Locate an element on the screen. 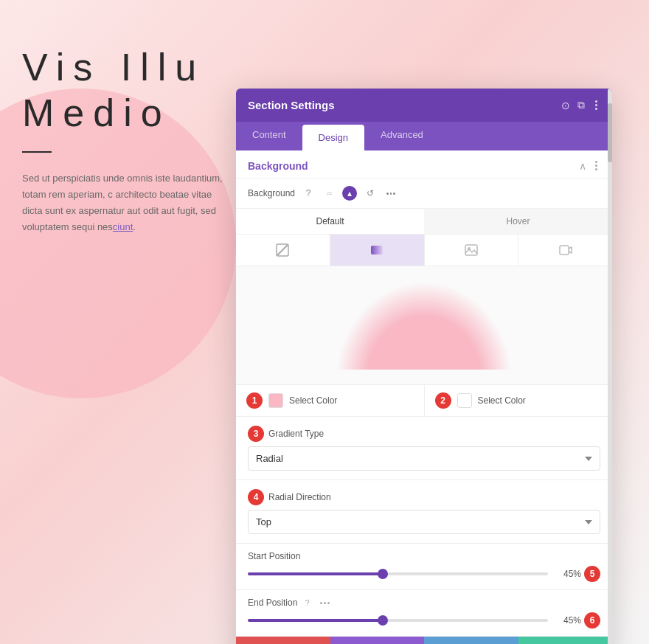  scrollbar-thumb is located at coordinates (610, 133).